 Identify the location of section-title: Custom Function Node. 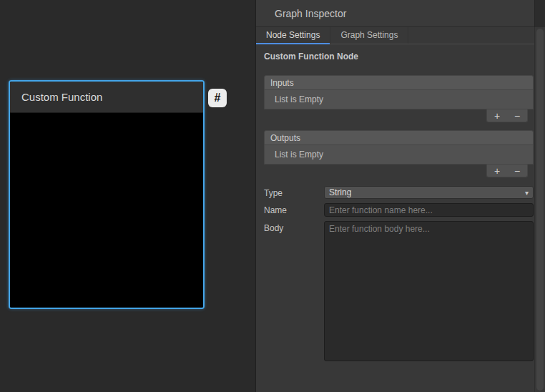
(399, 57).